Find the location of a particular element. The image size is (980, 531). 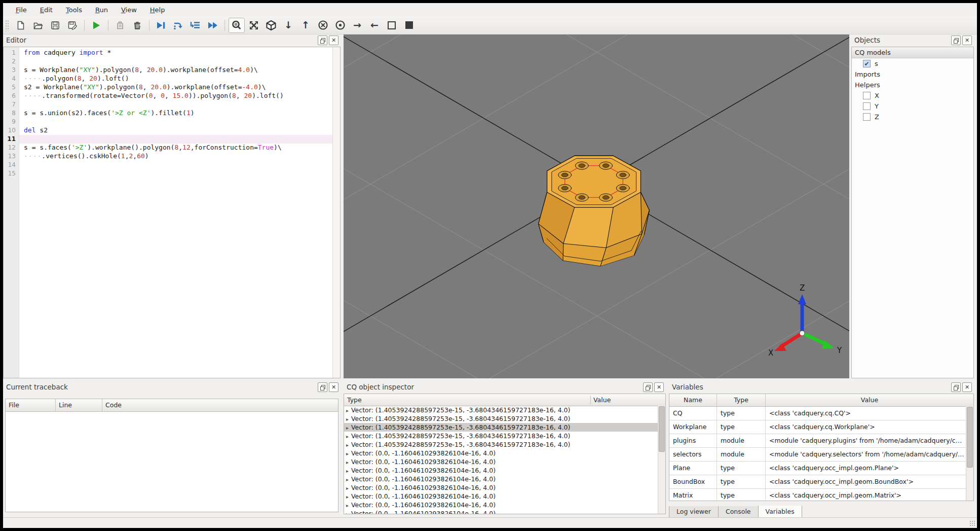

toolbar-drag-handle is located at coordinates (7, 25).